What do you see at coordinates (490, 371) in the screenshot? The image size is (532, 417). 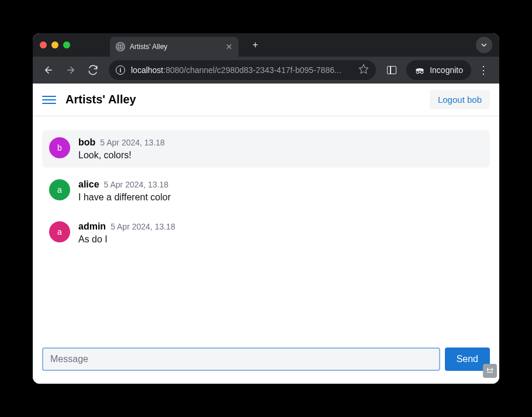 I see `devtools-icon` at bounding box center [490, 371].